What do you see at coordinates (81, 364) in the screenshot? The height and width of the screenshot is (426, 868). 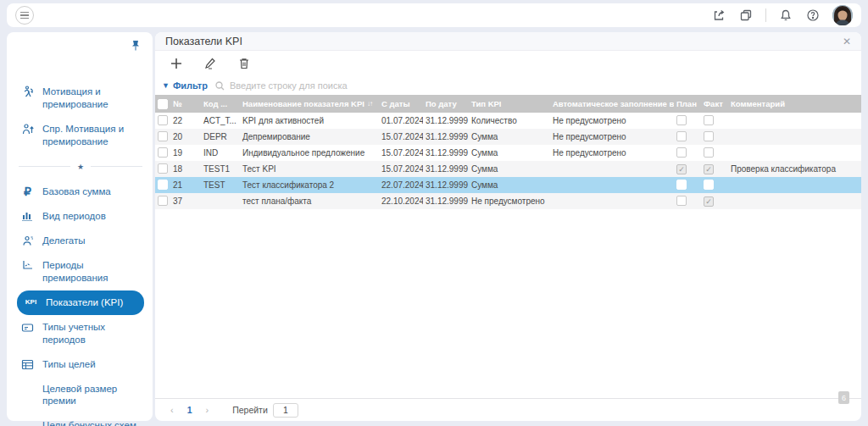 I see `sidebar-item-goal-types: Типы целей` at bounding box center [81, 364].